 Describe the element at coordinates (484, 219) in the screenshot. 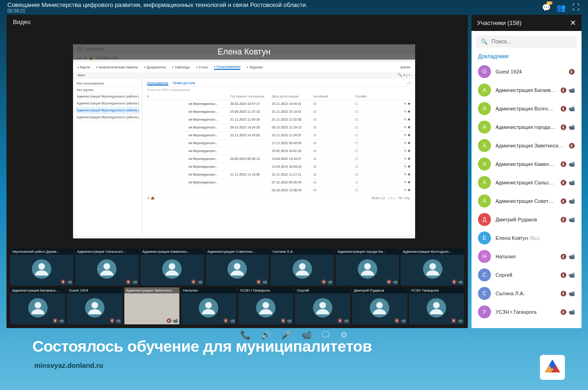

I see `avatar: Д` at that location.